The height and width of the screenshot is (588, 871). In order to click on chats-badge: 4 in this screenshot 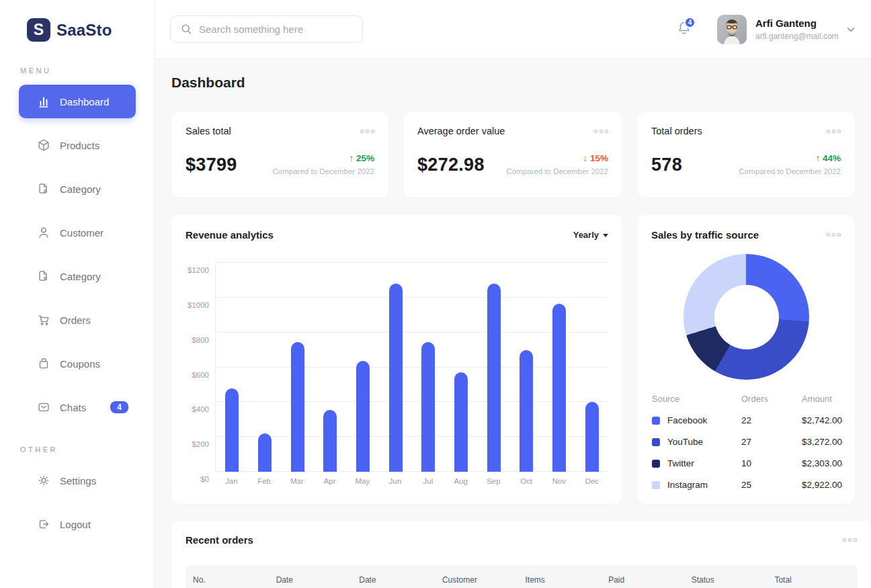, I will do `click(120, 407)`.